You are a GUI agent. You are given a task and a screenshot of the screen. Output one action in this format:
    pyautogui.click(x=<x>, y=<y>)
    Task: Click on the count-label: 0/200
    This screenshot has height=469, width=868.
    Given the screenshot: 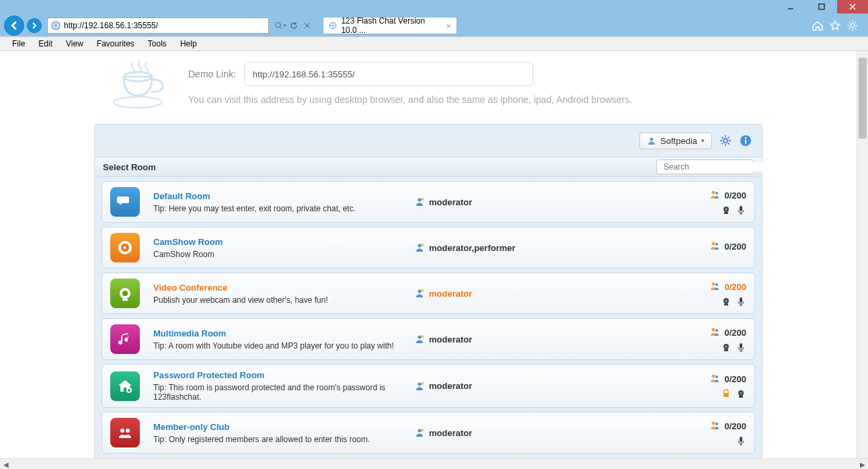 What is the action you would take?
    pyautogui.click(x=736, y=380)
    